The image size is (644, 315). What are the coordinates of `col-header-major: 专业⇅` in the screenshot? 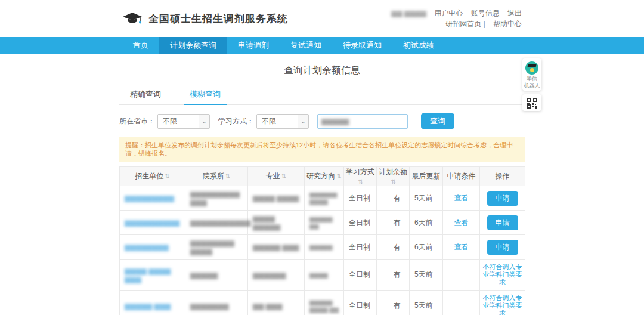 It's located at (277, 177).